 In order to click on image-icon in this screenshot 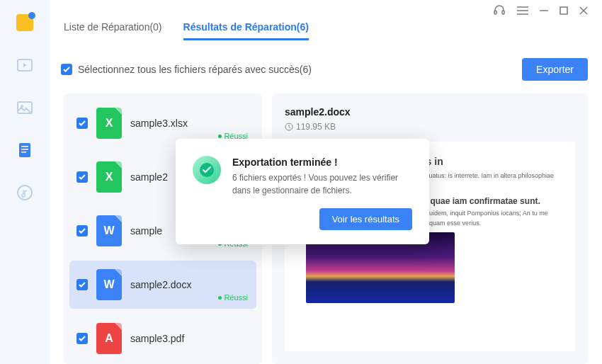, I will do `click(25, 108)`.